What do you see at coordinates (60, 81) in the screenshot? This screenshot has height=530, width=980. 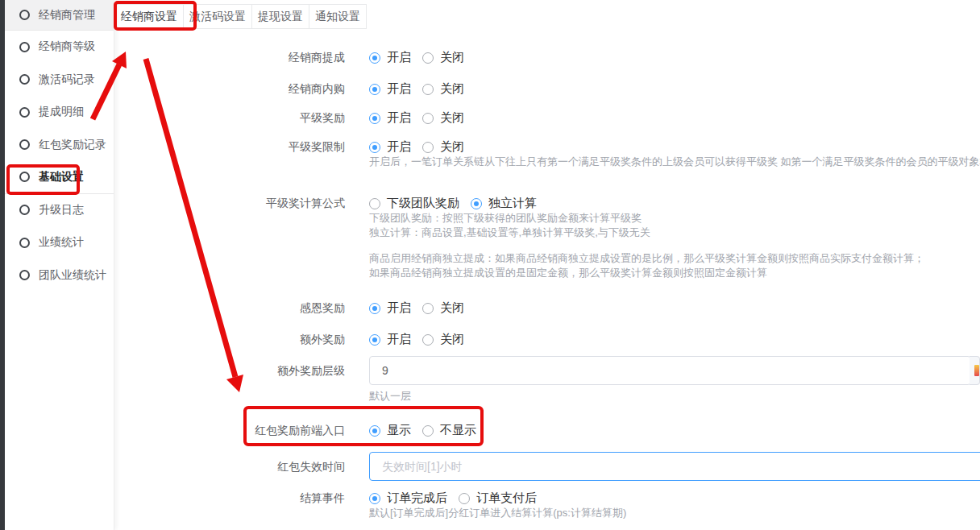 I see `sidebar-item-2: 激活码记录` at bounding box center [60, 81].